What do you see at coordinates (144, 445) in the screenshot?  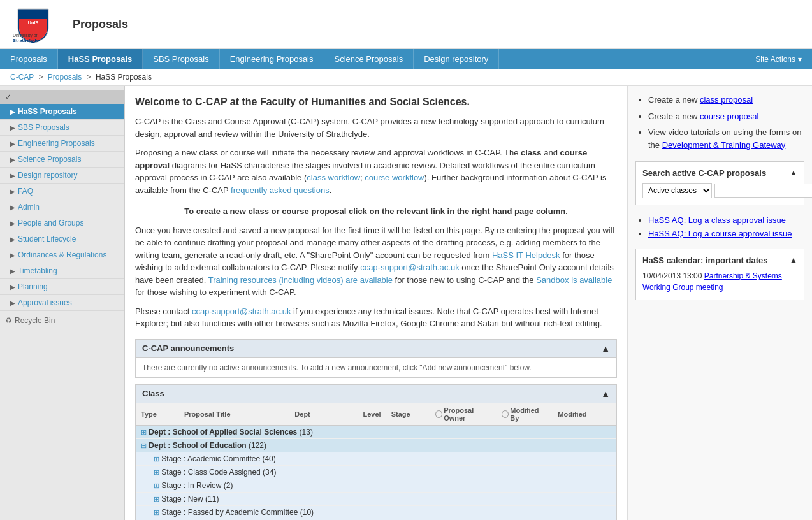 I see `collapse-education-icon: ⊟` at bounding box center [144, 445].